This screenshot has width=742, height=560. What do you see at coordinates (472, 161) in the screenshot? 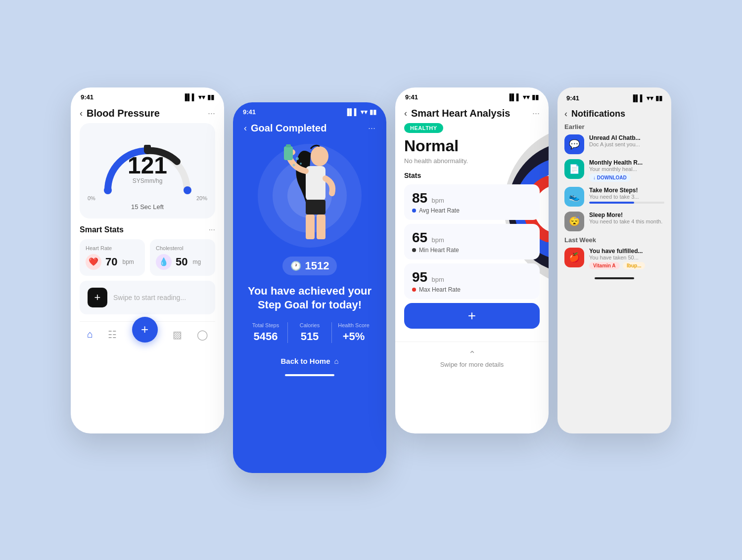
I see `heart-status-sub: No health abnormality.` at bounding box center [472, 161].